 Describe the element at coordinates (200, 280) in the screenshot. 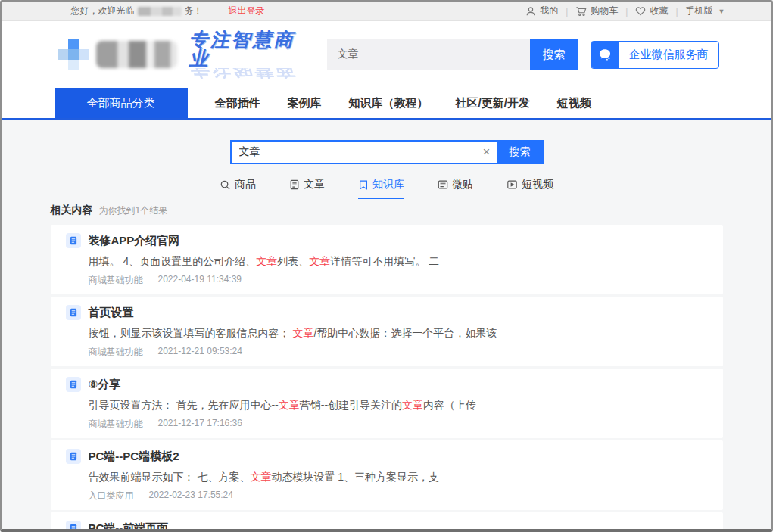

I see `result-time: 2022-04-19 11:34:39` at that location.